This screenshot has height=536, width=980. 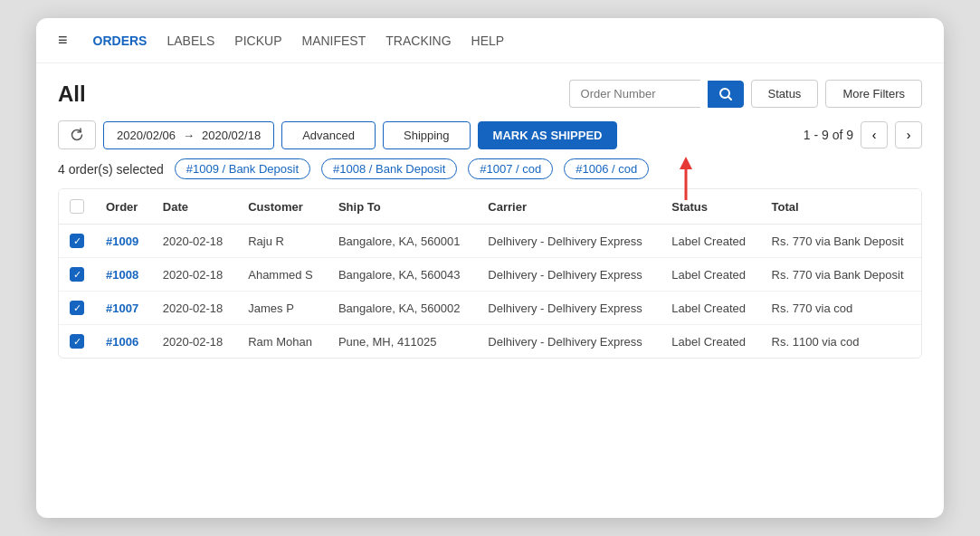 I want to click on date-from: 2020/02/06, so click(x=147, y=136).